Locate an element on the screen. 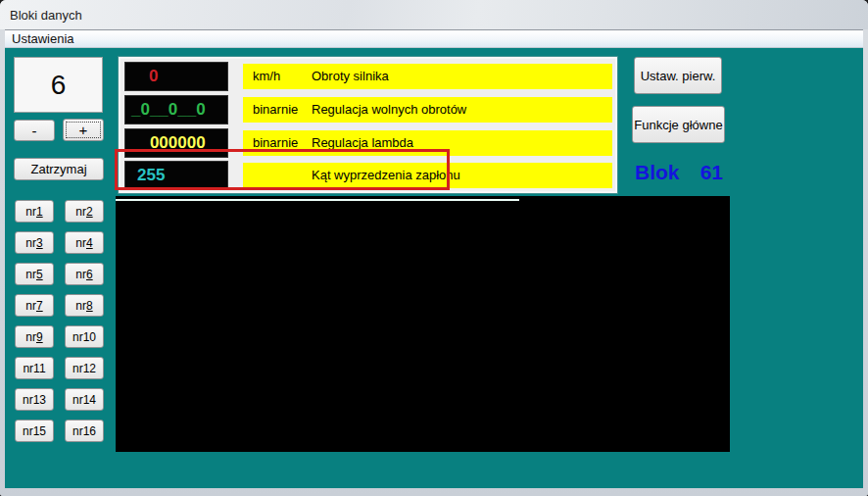 The height and width of the screenshot is (496, 868). nr3-button: nr 3 is located at coordinates (34, 243).